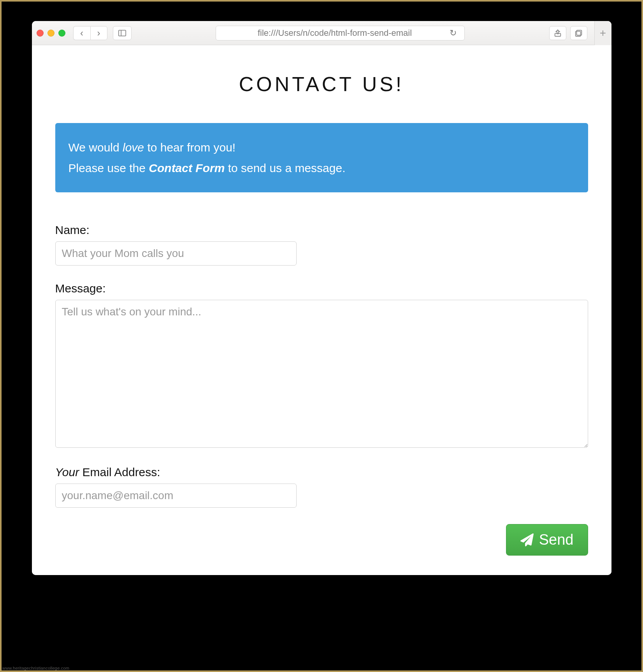 The height and width of the screenshot is (672, 643). What do you see at coordinates (322, 487) in the screenshot?
I see `email-field: Your Email Address:` at bounding box center [322, 487].